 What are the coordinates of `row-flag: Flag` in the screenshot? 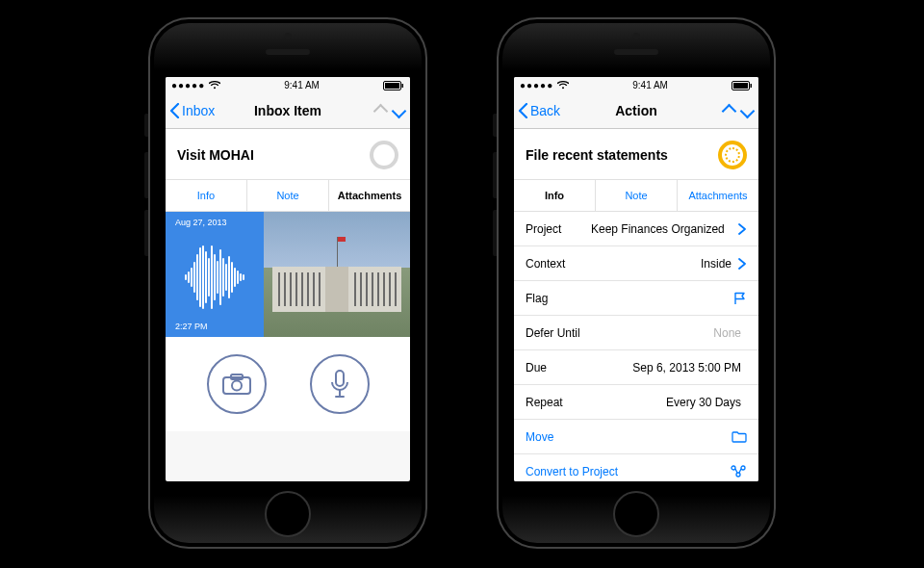 It's located at (636, 298).